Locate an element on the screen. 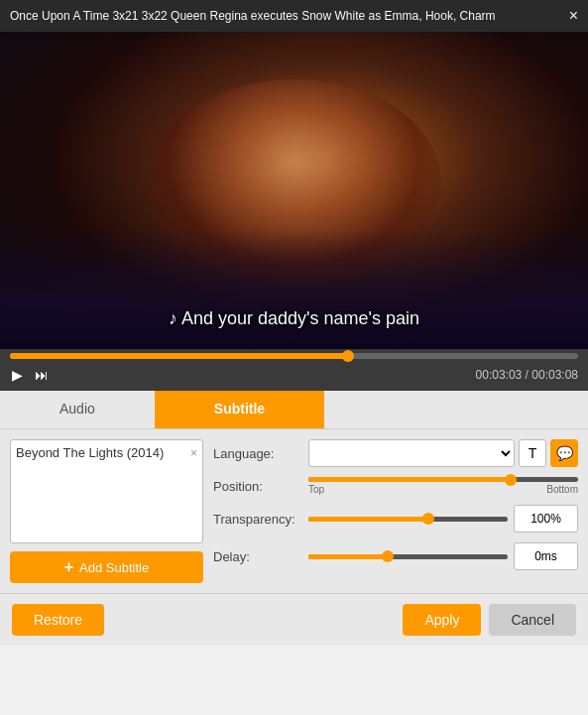 The height and width of the screenshot is (715, 588). tabs-header: Audio Subtitle is located at coordinates (294, 411).